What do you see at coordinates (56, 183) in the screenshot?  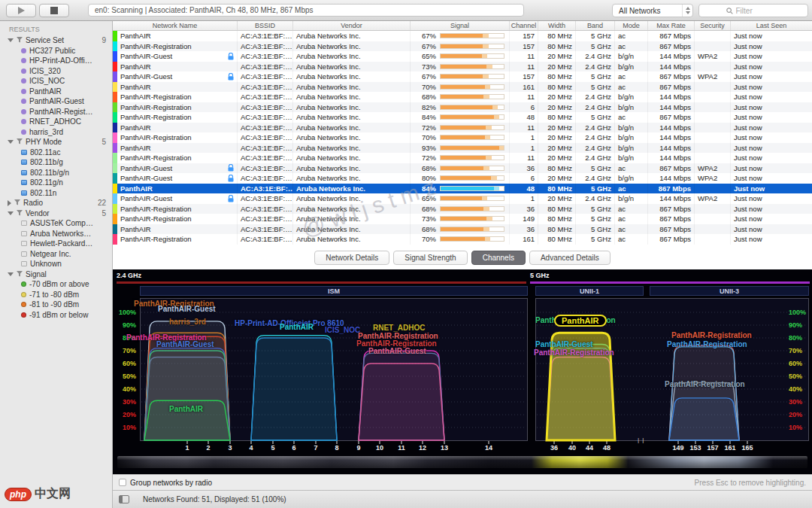 I see `sidebar-item-802-11g-n: 802.11g/n` at bounding box center [56, 183].